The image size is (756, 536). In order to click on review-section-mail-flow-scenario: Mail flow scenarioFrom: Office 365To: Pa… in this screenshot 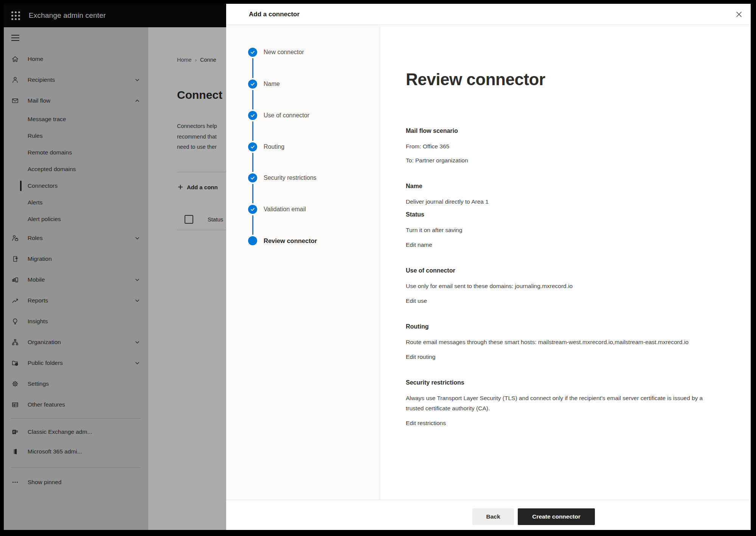, I will do `click(557, 146)`.